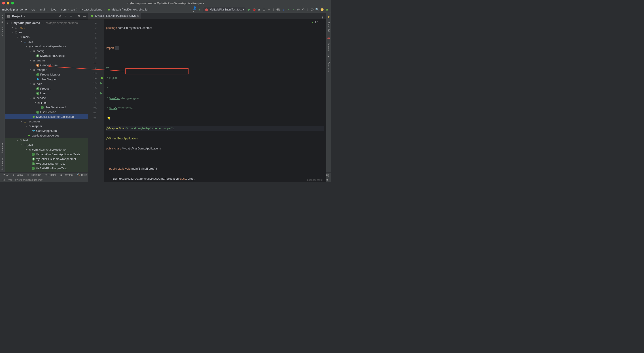 The image size is (644, 353). Describe the element at coordinates (24, 16) in the screenshot. I see `chevron-down-icon: ▾` at that location.